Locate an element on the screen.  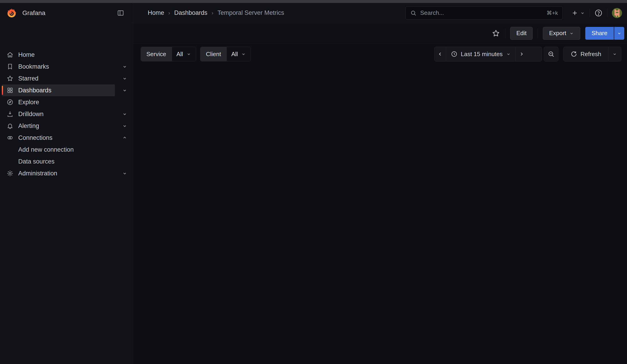
export-button: Export is located at coordinates (561, 33).